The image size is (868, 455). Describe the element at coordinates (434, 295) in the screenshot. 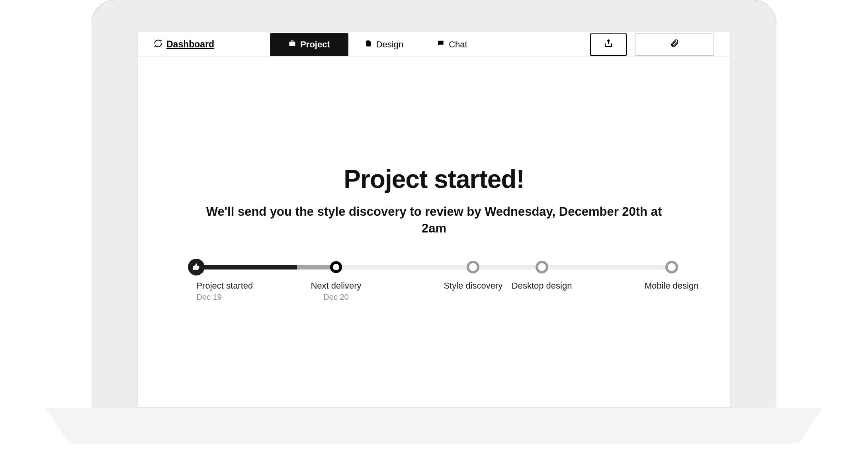

I see `progress-labels: Project startedDec 19Next deliveryDec 20…` at that location.